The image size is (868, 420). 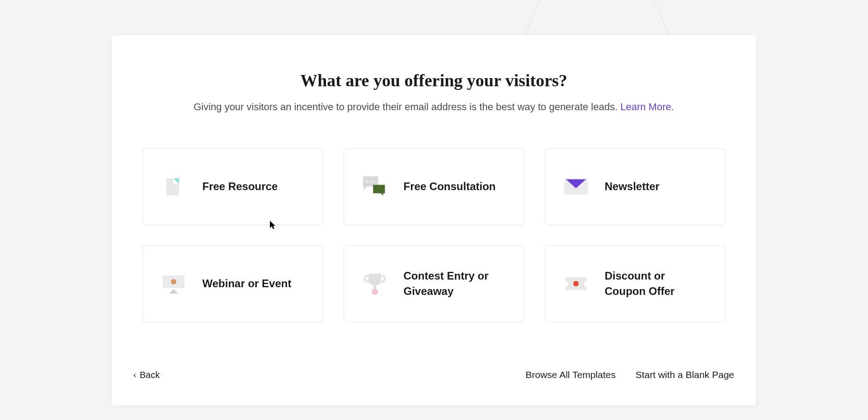 I want to click on option-label: Newsletter, so click(x=632, y=187).